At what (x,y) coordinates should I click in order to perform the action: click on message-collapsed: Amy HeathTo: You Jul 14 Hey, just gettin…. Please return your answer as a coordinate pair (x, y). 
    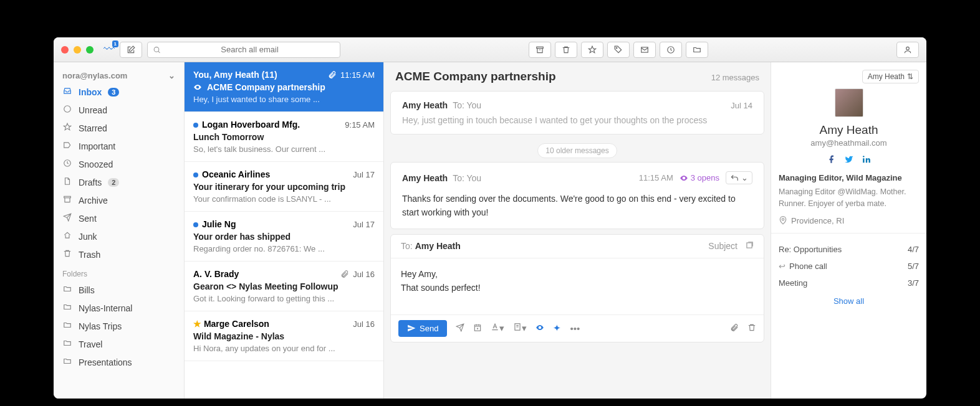
    Looking at the image, I should click on (577, 113).